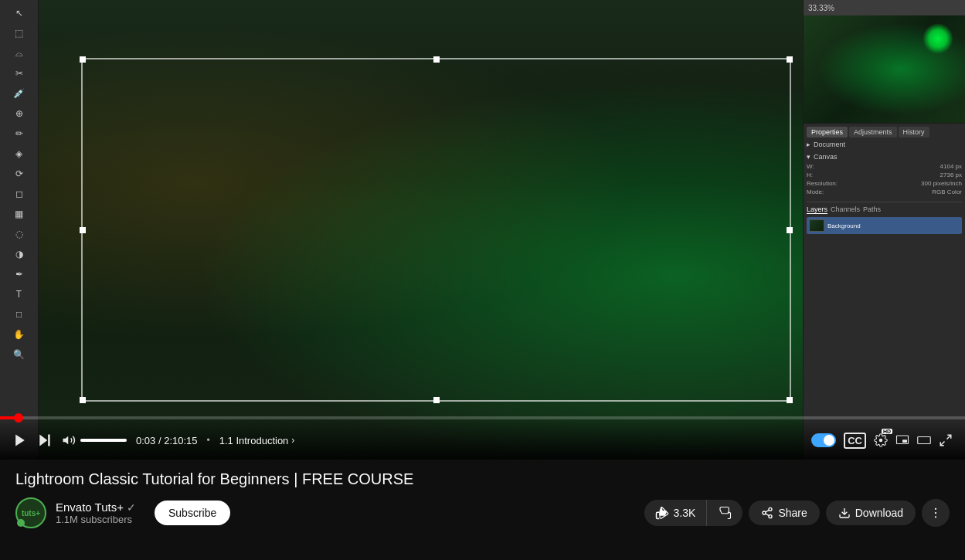 This screenshot has width=965, height=560. What do you see at coordinates (104, 440) in the screenshot?
I see `volume-bar` at bounding box center [104, 440].